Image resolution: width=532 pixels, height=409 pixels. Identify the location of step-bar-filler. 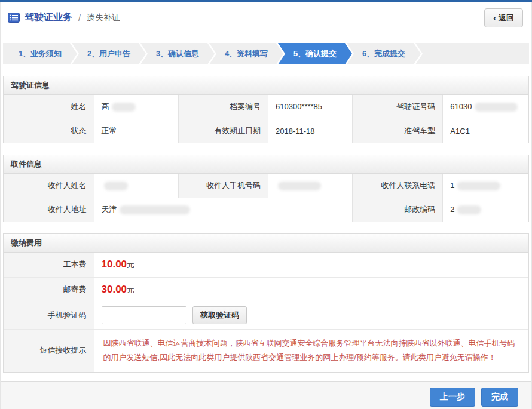
(472, 54).